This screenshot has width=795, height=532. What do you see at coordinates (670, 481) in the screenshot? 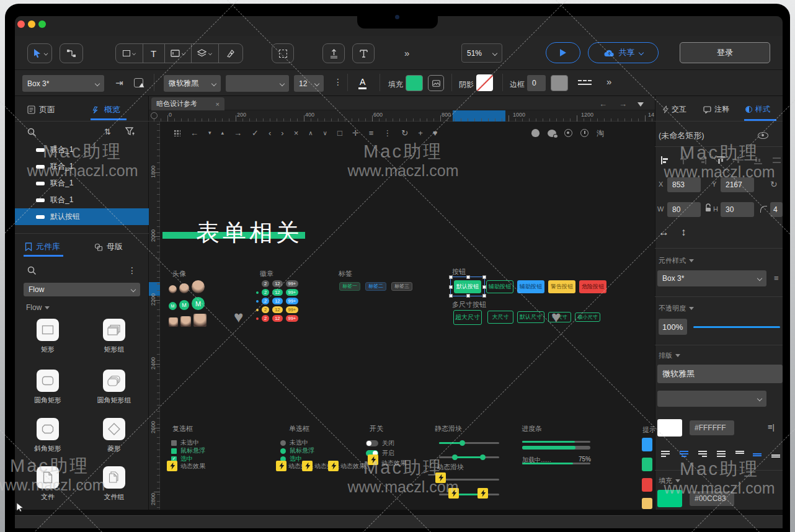
I see `fill-section-header: 填充` at bounding box center [670, 481].